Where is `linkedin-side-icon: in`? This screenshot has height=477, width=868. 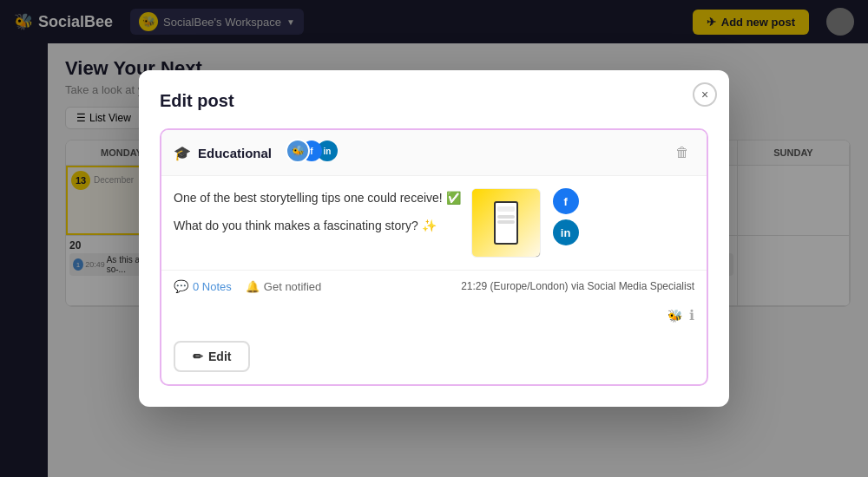 linkedin-side-icon: in is located at coordinates (566, 232).